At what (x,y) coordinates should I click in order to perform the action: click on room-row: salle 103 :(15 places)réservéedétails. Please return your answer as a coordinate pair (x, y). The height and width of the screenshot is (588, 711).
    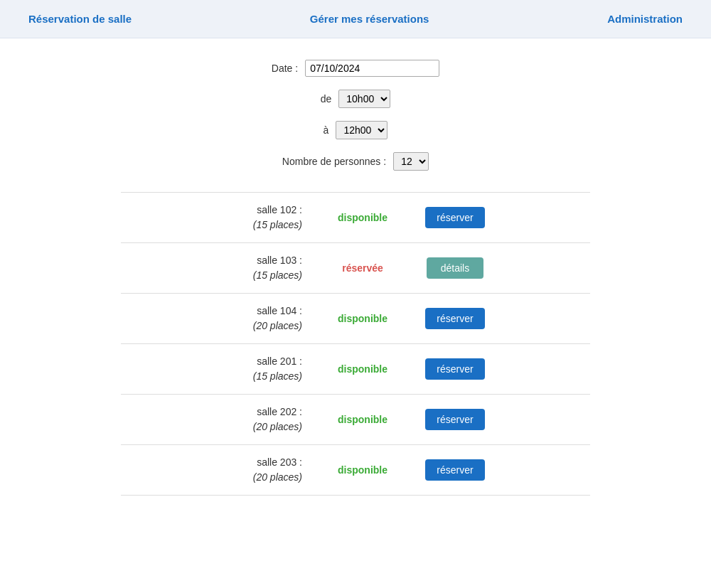
    Looking at the image, I should click on (356, 269).